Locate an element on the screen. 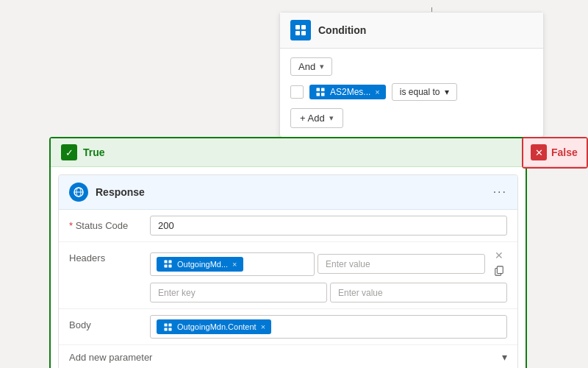 The width and height of the screenshot is (588, 368). response-title: Response is located at coordinates (294, 192).